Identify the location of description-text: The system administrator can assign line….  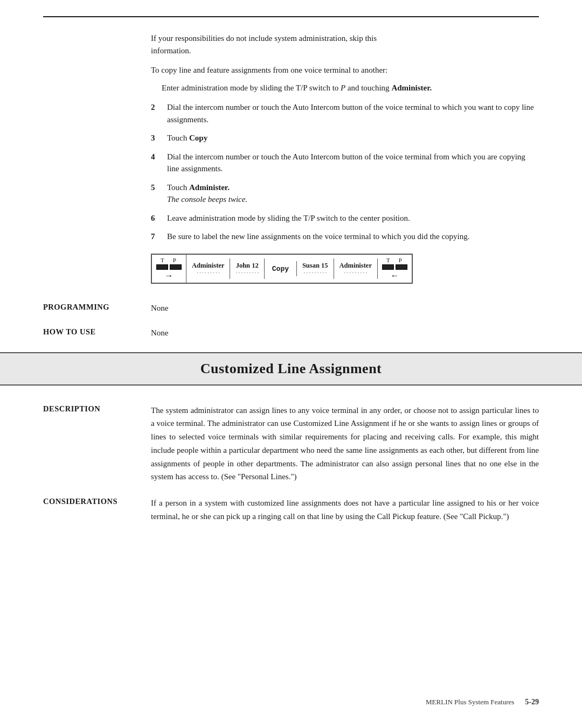
(345, 444).